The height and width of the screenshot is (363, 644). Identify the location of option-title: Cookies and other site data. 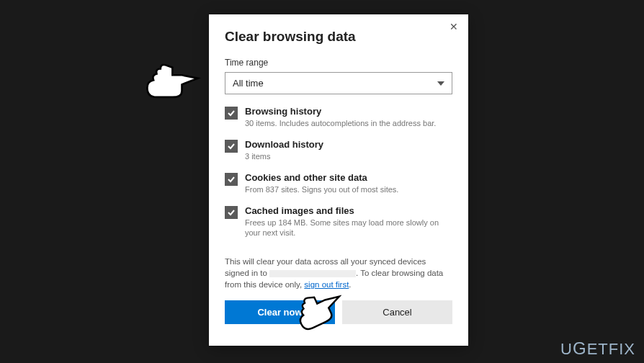
(349, 177).